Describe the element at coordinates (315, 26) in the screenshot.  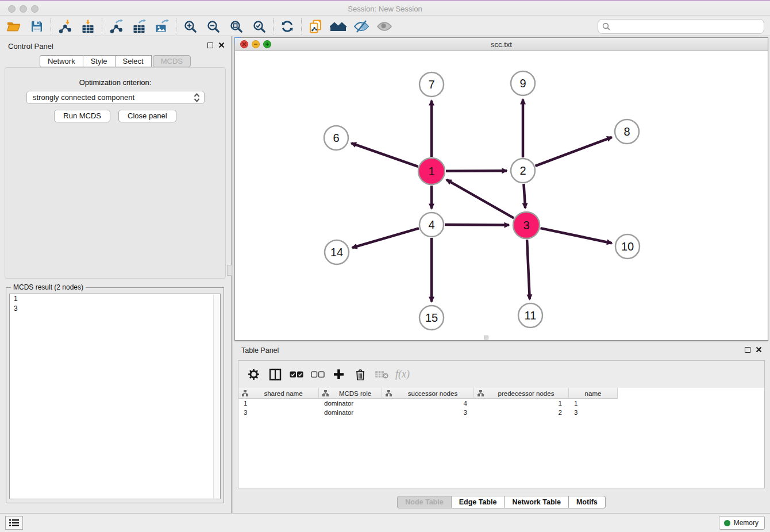
I see `clone-network-button` at that location.